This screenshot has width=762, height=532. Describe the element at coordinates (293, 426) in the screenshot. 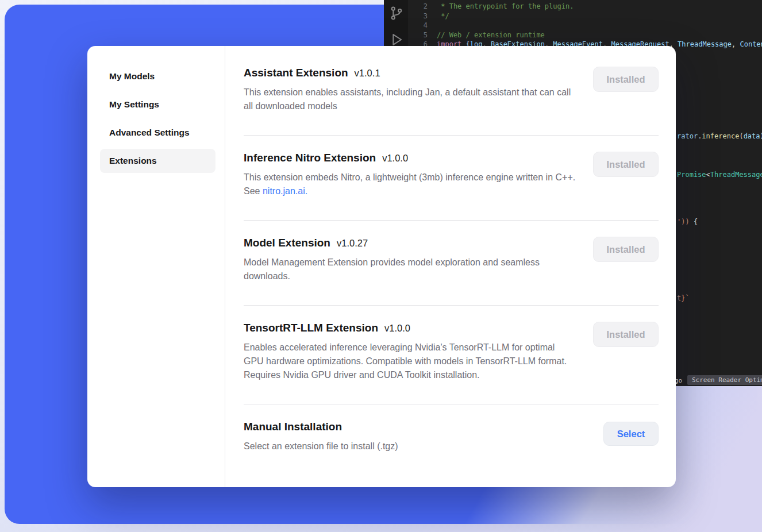

I see `section-name: Manual Installation` at that location.